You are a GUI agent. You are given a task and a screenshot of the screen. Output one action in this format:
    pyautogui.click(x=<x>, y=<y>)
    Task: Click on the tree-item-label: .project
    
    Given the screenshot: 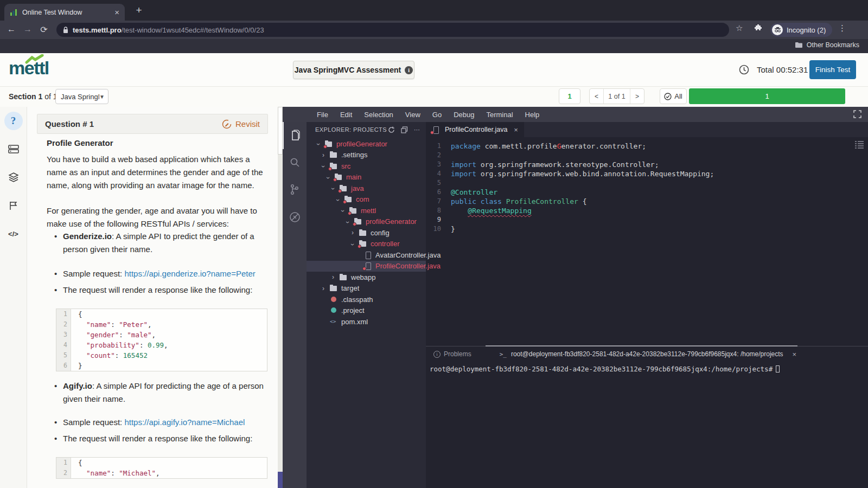 What is the action you would take?
    pyautogui.click(x=353, y=310)
    